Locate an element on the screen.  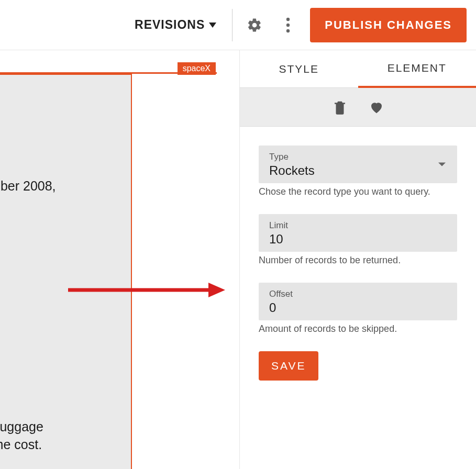
type-help: Chose the record type you want to query. is located at coordinates (358, 192).